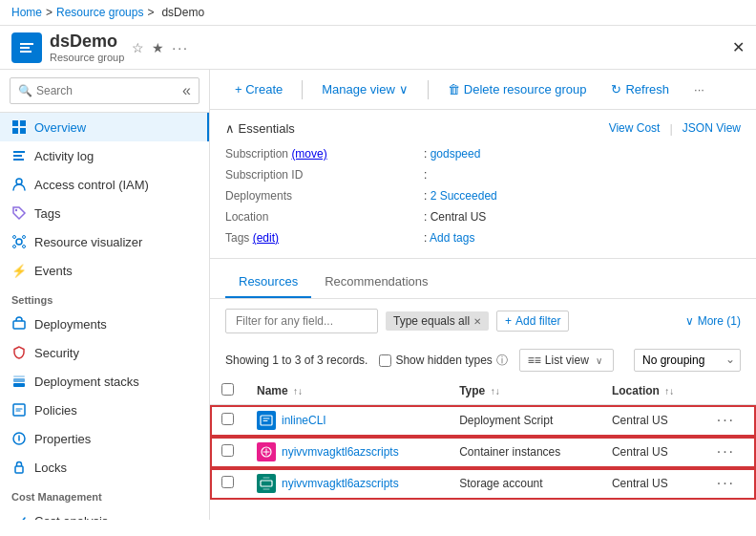  I want to click on list-view-button: ≡≡ List view ∨, so click(567, 360).